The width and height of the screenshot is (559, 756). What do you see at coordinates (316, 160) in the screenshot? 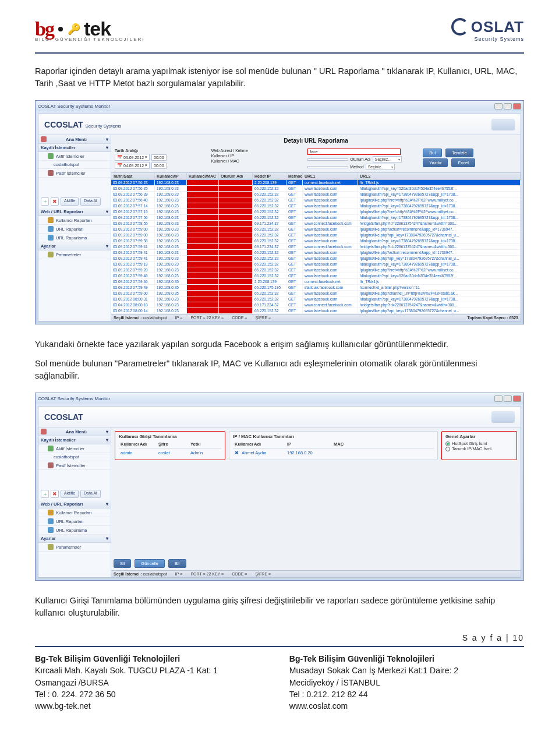
I see `filter-bar: Tarih Aralığı 📅 03.09.2012 ▾ 00:00 📅 04.…` at bounding box center [316, 160].